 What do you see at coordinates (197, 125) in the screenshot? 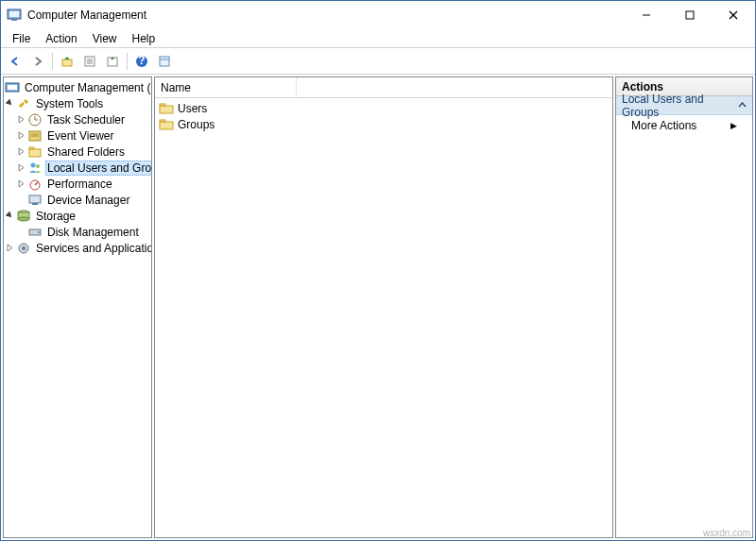
I see `list-item-label: Groups` at bounding box center [197, 125].